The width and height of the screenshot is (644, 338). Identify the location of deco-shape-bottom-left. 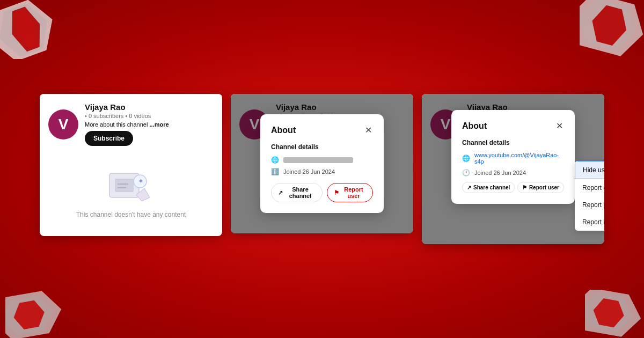
(32, 311).